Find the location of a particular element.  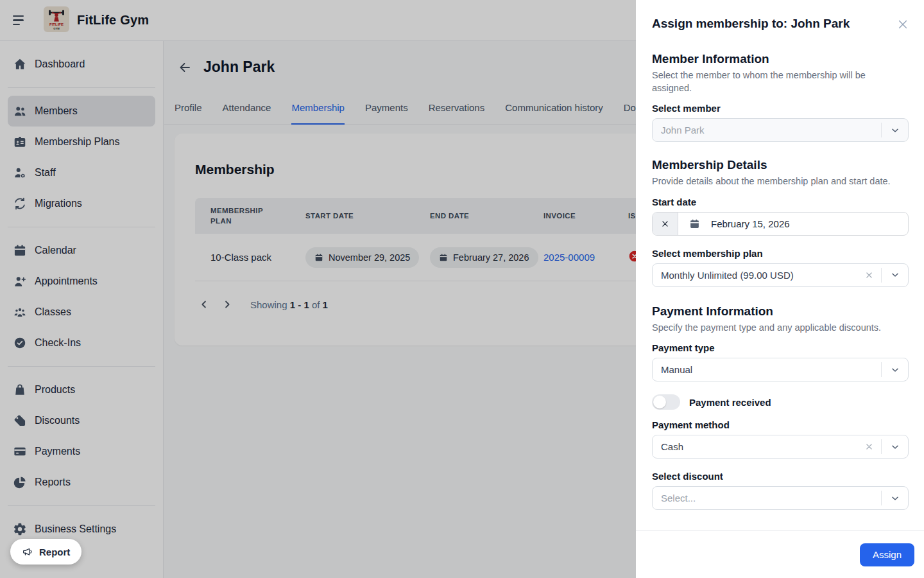

member-info-heading: Member Information is located at coordinates (780, 59).